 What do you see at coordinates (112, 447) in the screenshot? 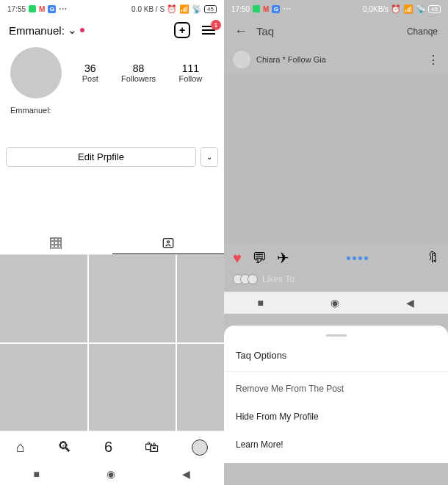
I see `bottom-nav: ⌂ 🔍︎ 6 🛍︎` at bounding box center [112, 447].